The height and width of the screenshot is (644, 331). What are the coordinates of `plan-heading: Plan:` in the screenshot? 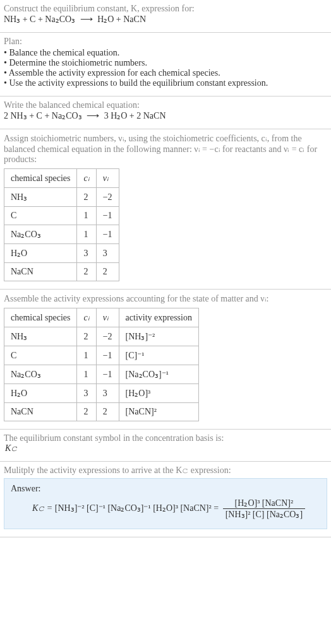 It's located at (166, 42).